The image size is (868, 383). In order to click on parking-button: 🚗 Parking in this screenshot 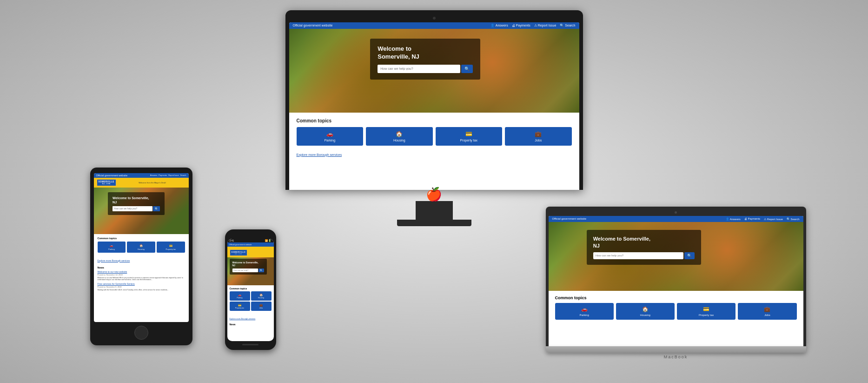, I will do `click(330, 136)`.